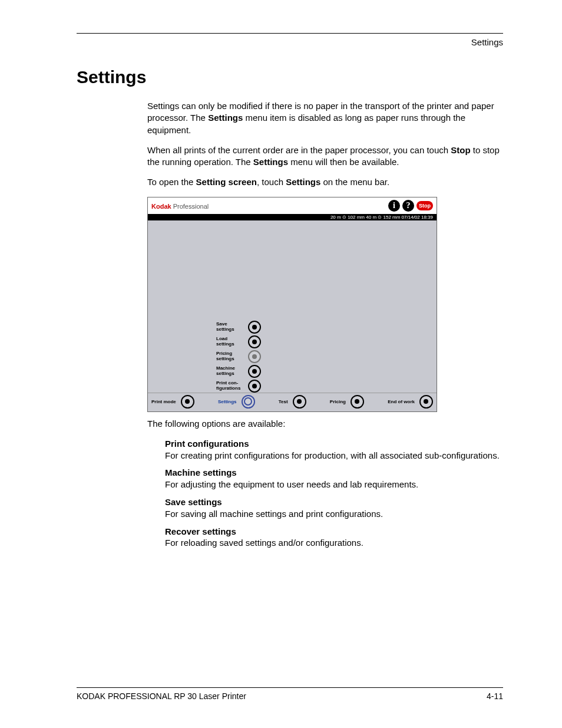 This screenshot has height=728, width=562. Describe the element at coordinates (225, 327) in the screenshot. I see `menu-label: Save settings` at that location.